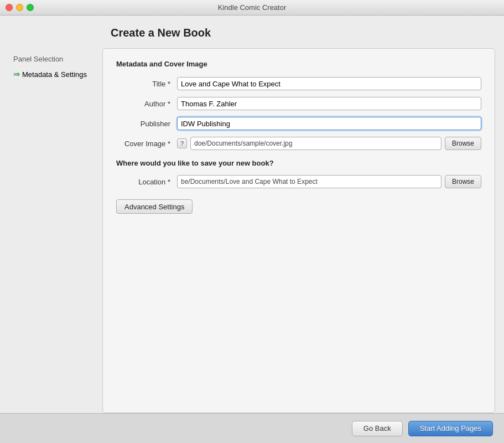 Image resolution: width=504 pixels, height=443 pixels. I want to click on sidebar-panel-selection-label: Panel Selection, so click(38, 59).